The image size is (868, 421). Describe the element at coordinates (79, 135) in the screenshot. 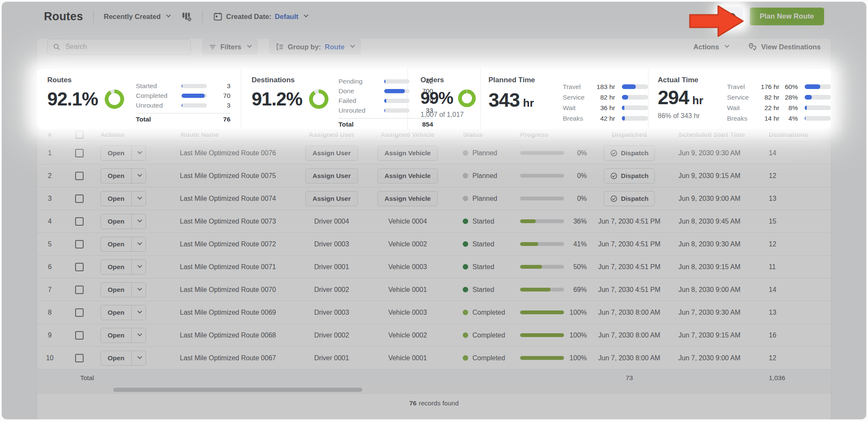

I see `select-all-checkbox` at that location.